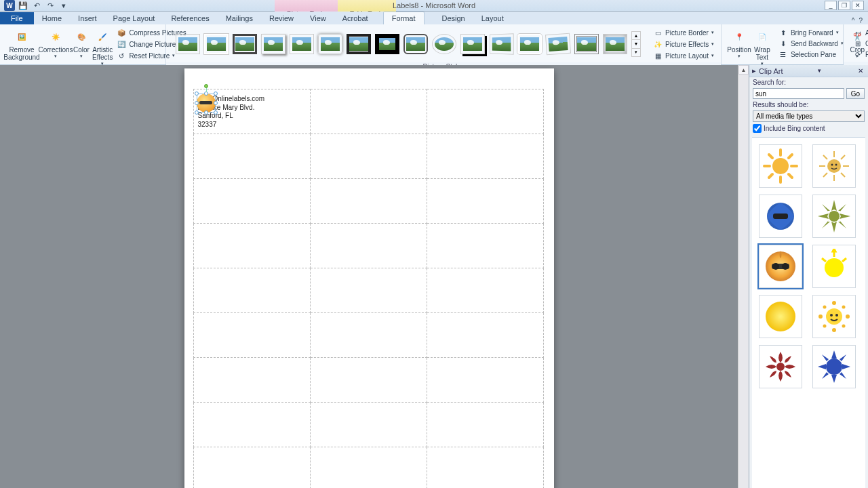  What do you see at coordinates (636, 52) in the screenshot?
I see `gallery-more-icon: ▾` at bounding box center [636, 52].